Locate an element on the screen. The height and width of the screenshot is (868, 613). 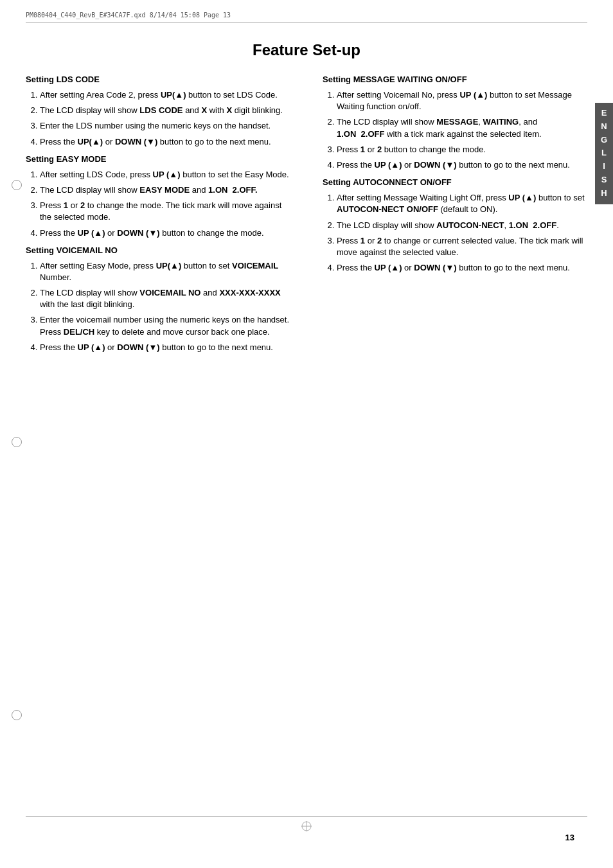
section-heading-autoconnect: Setting AUTOCONNECT ON/OFF is located at coordinates (455, 182).